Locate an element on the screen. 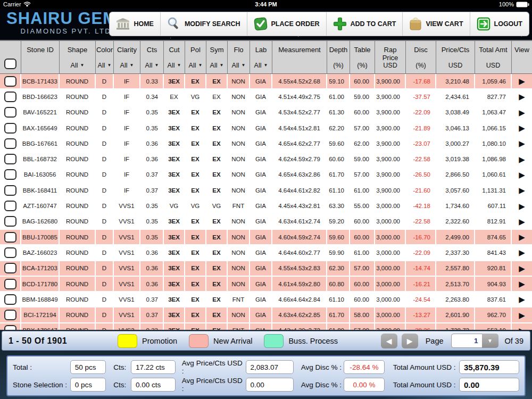  place-order-button: PLACE ORDER is located at coordinates (287, 24).